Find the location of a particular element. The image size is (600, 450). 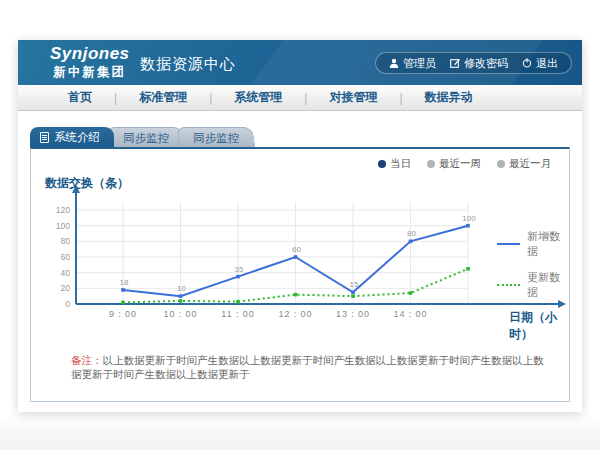

svg-text: 11：00 is located at coordinates (238, 314).